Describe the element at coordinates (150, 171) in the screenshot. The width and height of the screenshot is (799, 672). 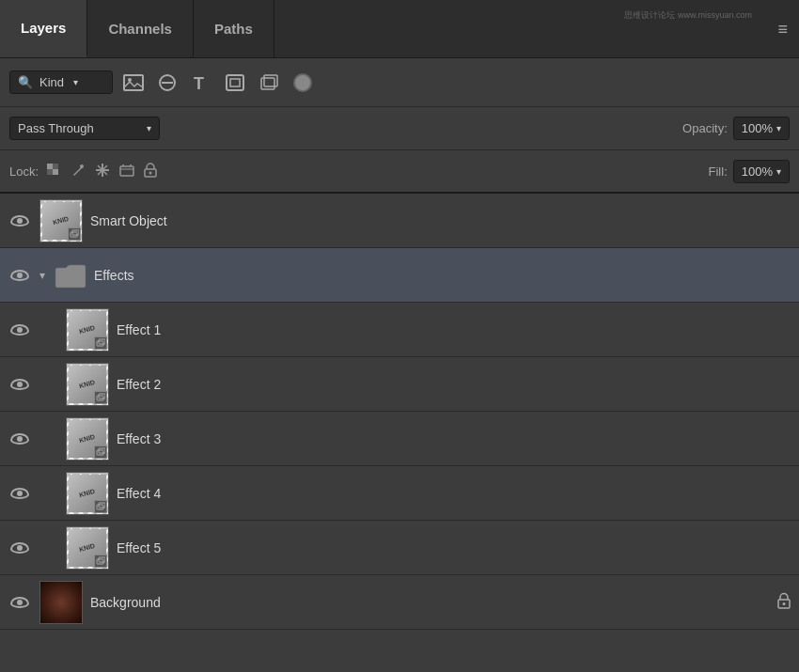
I see `lock-all-icon` at that location.